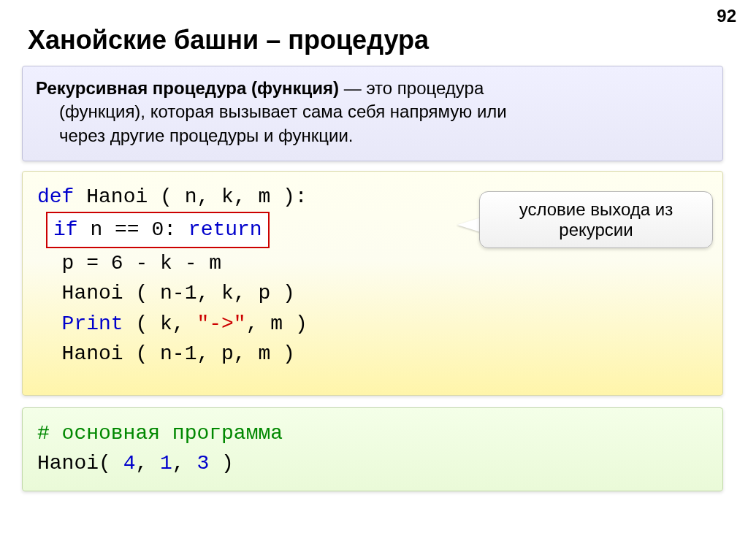 The image size is (748, 560). I want to click on main-arg-1: 4, so click(130, 463).